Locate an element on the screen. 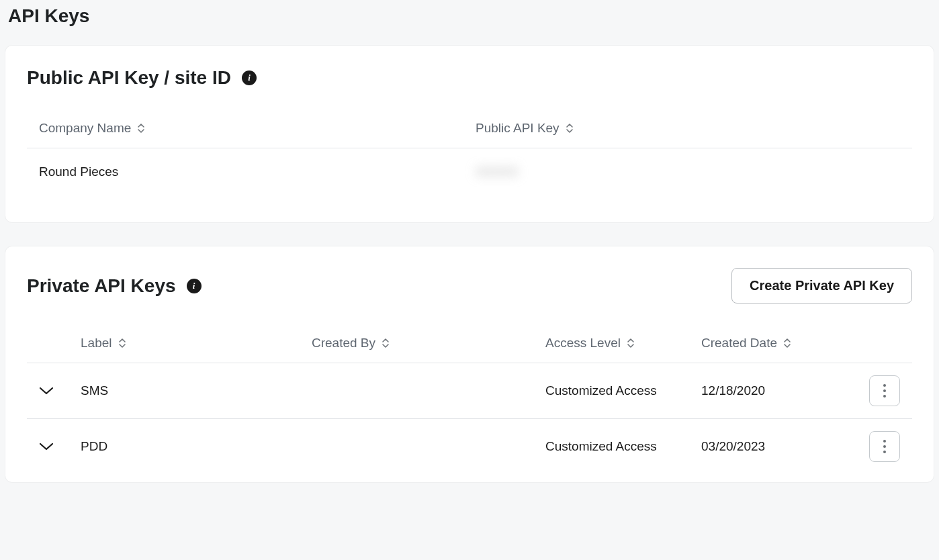 This screenshot has height=560, width=939. column-label: Public API Key is located at coordinates (517, 128).